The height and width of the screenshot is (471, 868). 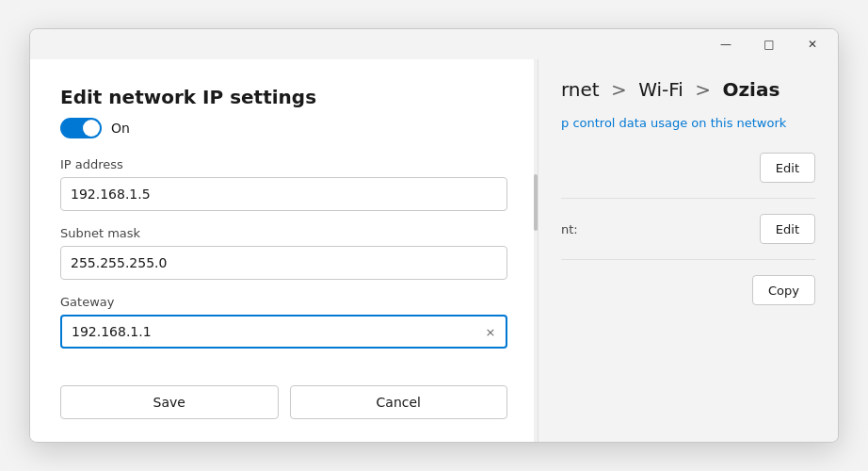 What do you see at coordinates (284, 128) in the screenshot?
I see `toggle-row: On` at bounding box center [284, 128].